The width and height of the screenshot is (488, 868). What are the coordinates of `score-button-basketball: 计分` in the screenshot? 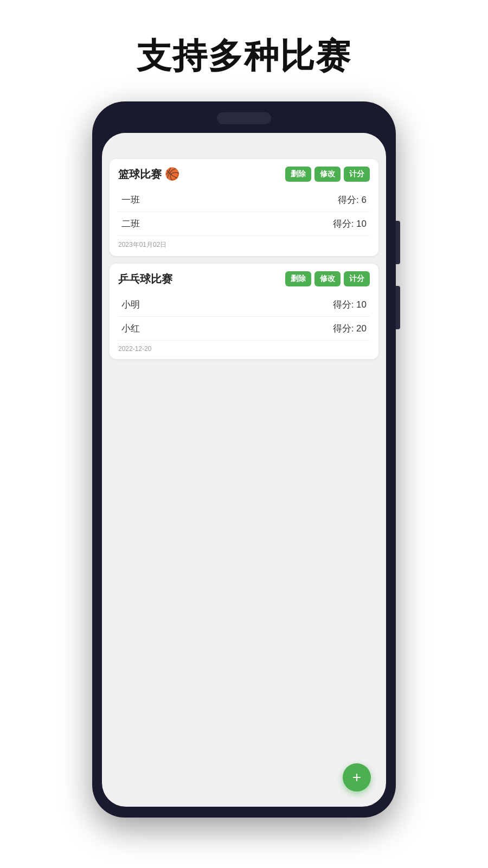 It's located at (357, 174).